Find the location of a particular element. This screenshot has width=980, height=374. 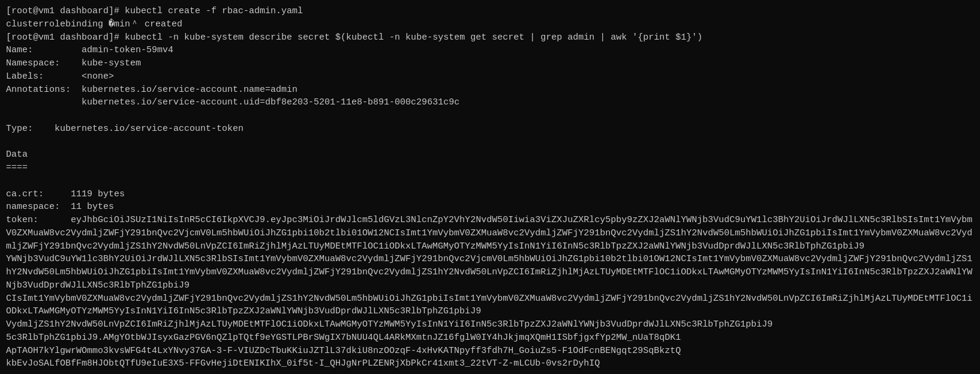

line-2: clusterrolebinding �min＾ created is located at coordinates (490, 25).